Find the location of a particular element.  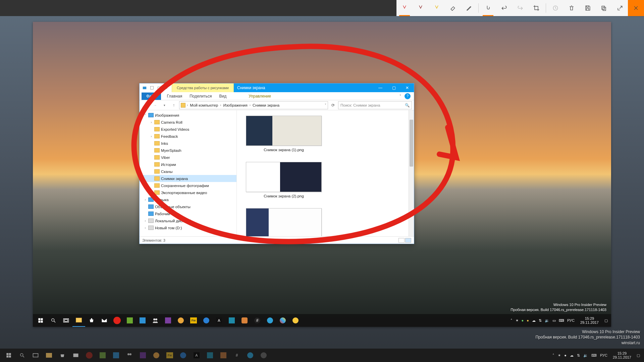

app-edge is located at coordinates (183, 355).